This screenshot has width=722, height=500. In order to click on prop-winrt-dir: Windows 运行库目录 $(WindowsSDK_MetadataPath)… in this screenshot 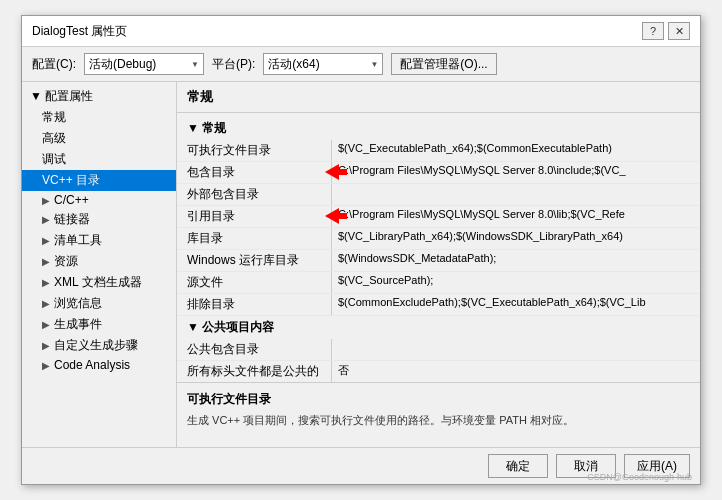, I will do `click(438, 261)`.